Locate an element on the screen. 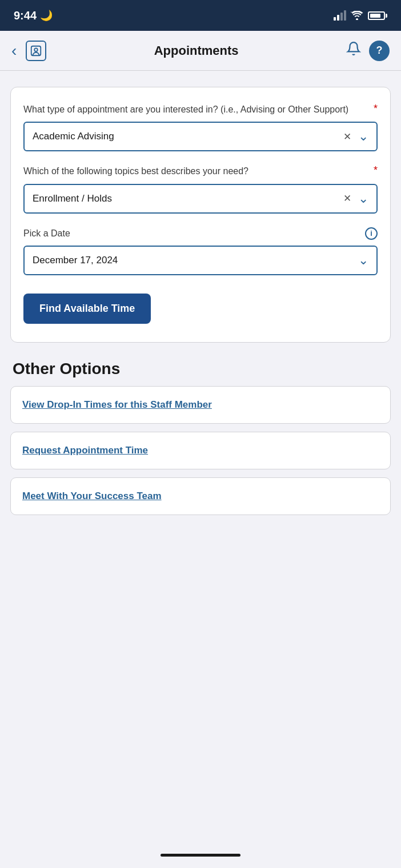 This screenshot has height=868, width=401. date-label: Pick a Date i is located at coordinates (201, 234).